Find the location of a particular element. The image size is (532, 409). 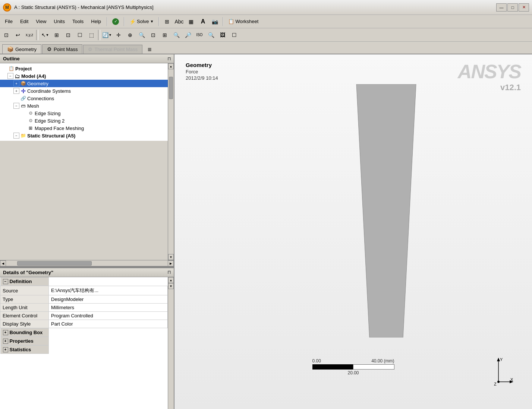

menu-edit: Edit is located at coordinates (24, 22).